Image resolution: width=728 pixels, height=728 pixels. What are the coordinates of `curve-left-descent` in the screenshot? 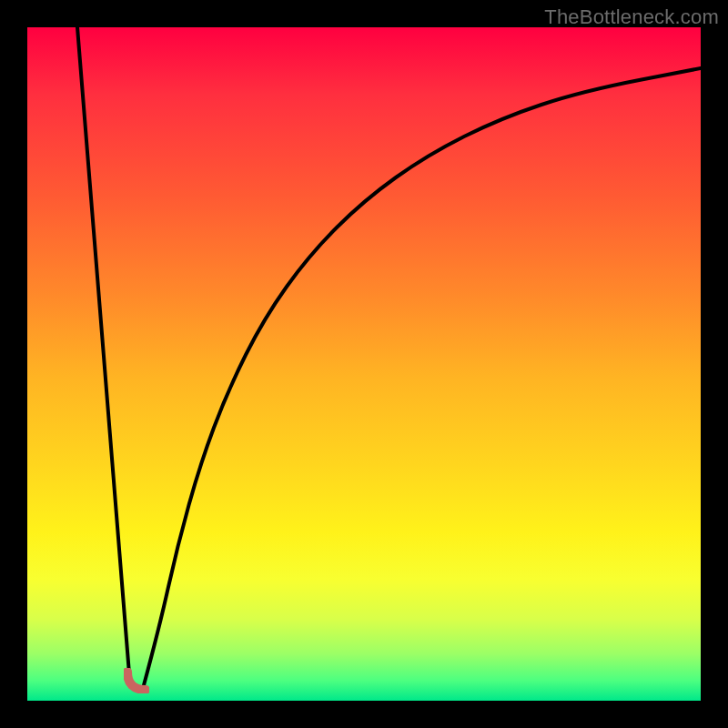 It's located at (104, 357).